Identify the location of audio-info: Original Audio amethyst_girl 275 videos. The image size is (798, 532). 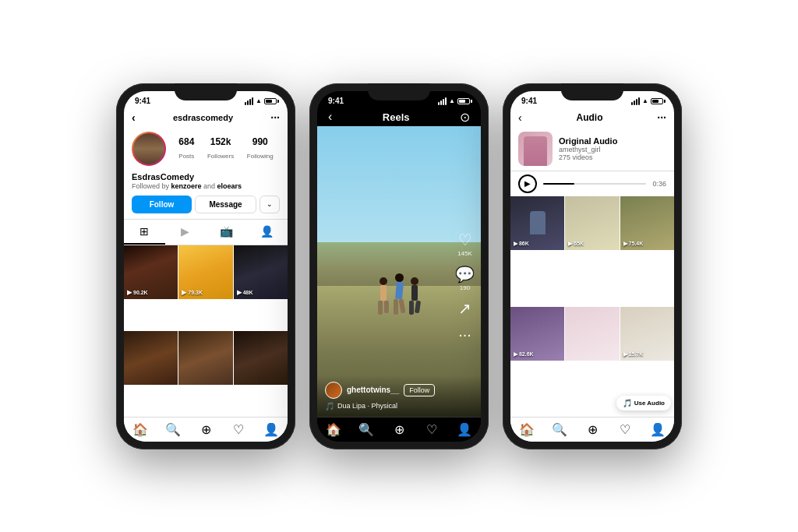
(592, 149).